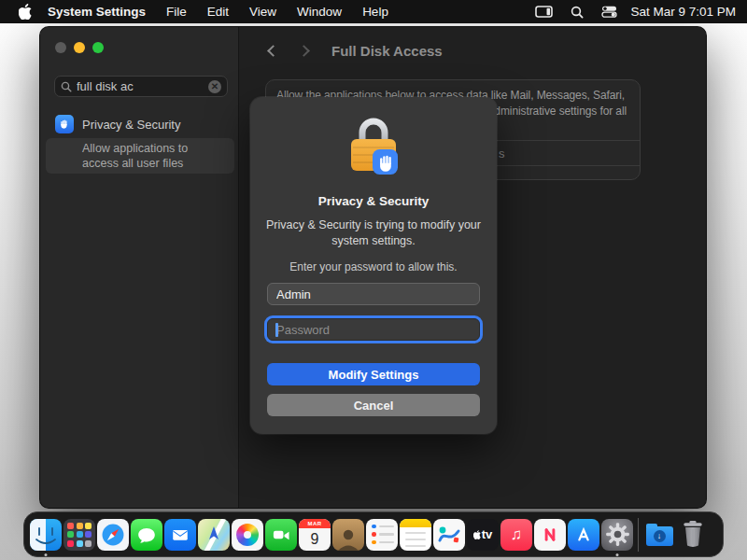 Image resolution: width=747 pixels, height=560 pixels. What do you see at coordinates (273, 50) in the screenshot?
I see `back-chevron-icon` at bounding box center [273, 50].